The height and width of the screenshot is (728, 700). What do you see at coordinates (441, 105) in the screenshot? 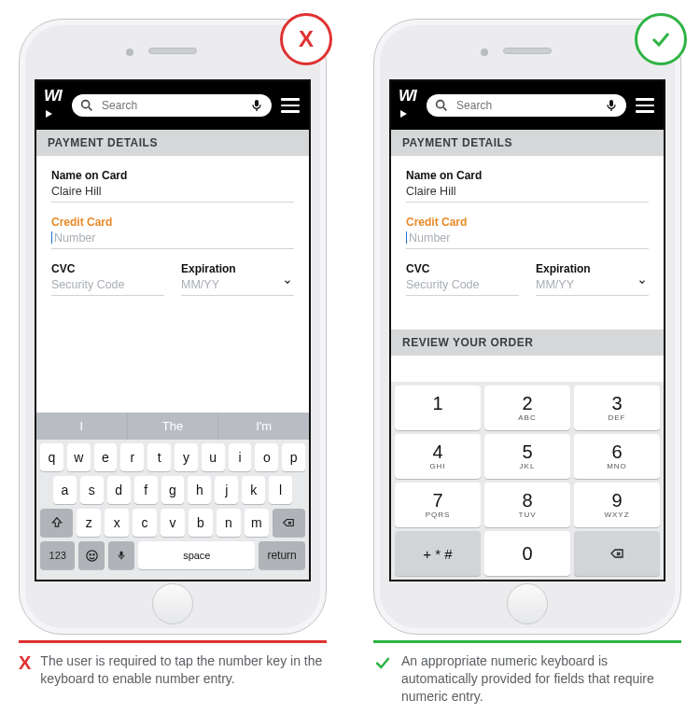
I see `search-icon` at bounding box center [441, 105].